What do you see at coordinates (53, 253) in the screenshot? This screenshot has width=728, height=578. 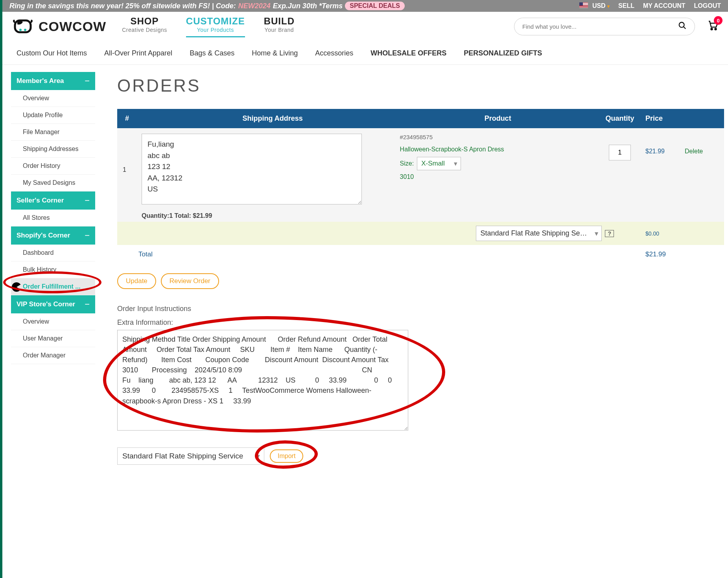 I see `sidebar-item-dashboard: Dashboard` at bounding box center [53, 253].